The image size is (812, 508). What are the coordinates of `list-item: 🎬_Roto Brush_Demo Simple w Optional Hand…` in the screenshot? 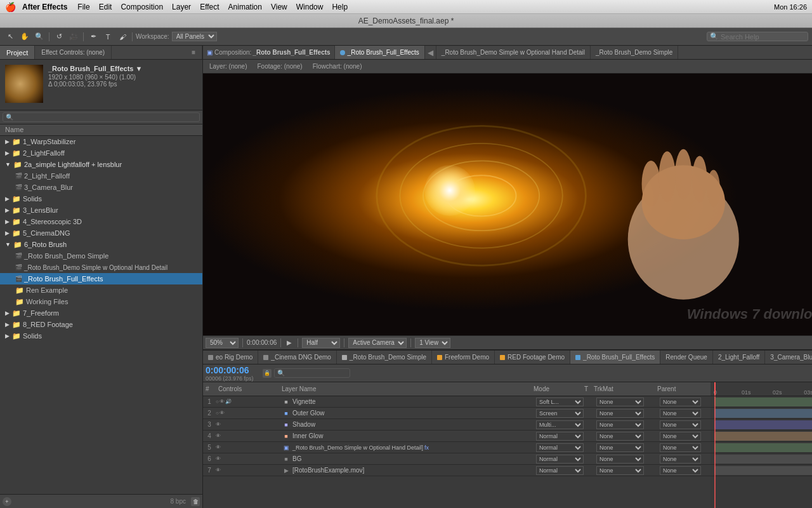 It's located at (102, 267).